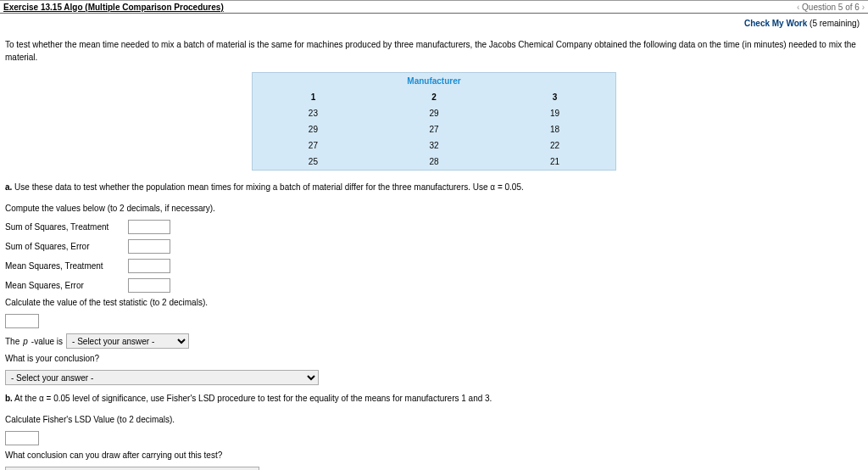  What do you see at coordinates (434, 162) in the screenshot?
I see `table-row: 252821` at bounding box center [434, 162].